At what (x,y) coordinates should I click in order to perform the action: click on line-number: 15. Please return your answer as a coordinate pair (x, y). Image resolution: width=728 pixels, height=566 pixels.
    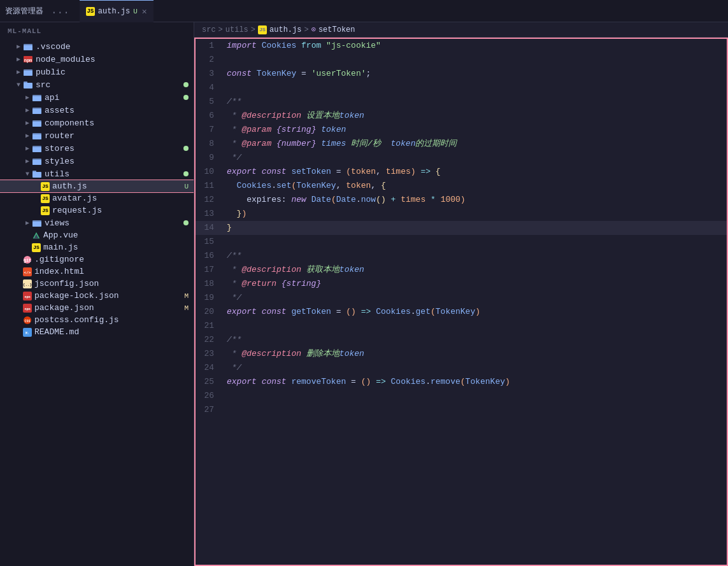
    Looking at the image, I should click on (210, 242).